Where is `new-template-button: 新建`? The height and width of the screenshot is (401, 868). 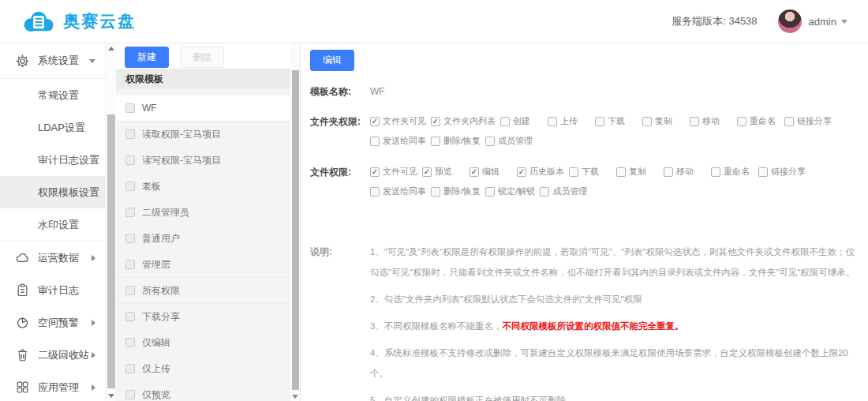
new-template-button: 新建 is located at coordinates (147, 57).